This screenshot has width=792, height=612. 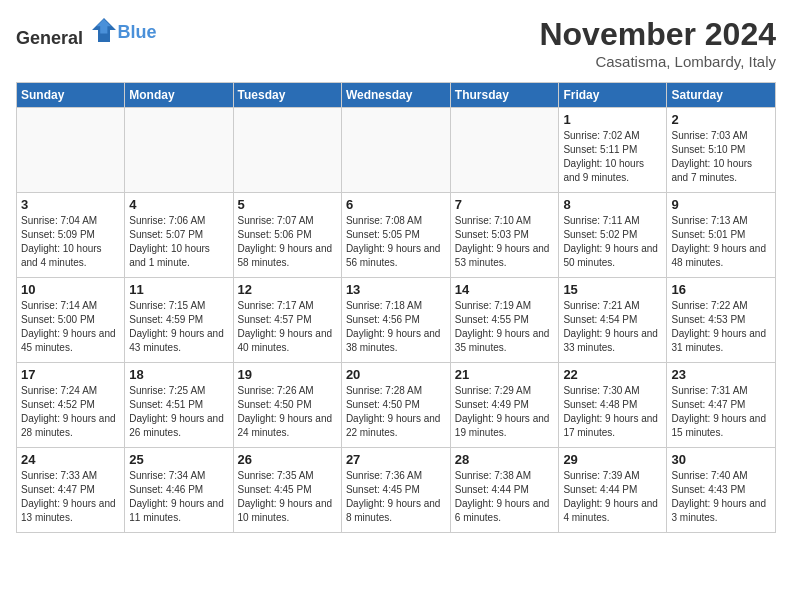 I want to click on day-number: 28, so click(x=505, y=460).